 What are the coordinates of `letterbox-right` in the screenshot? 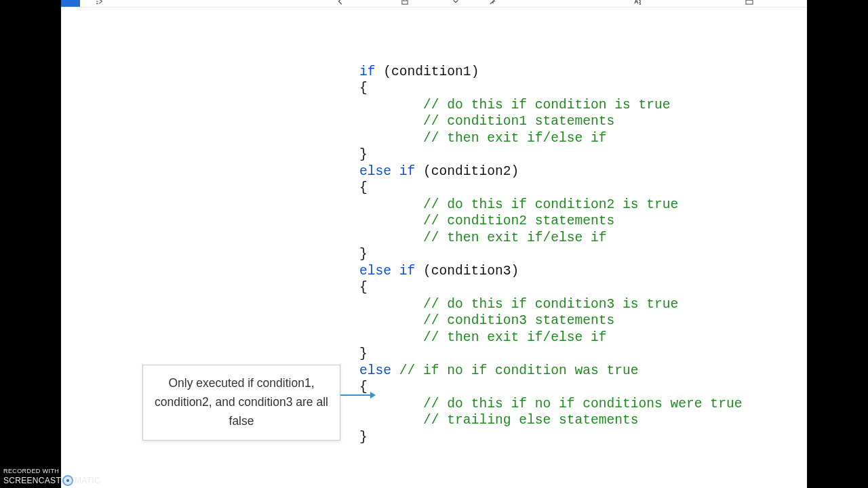 It's located at (837, 244).